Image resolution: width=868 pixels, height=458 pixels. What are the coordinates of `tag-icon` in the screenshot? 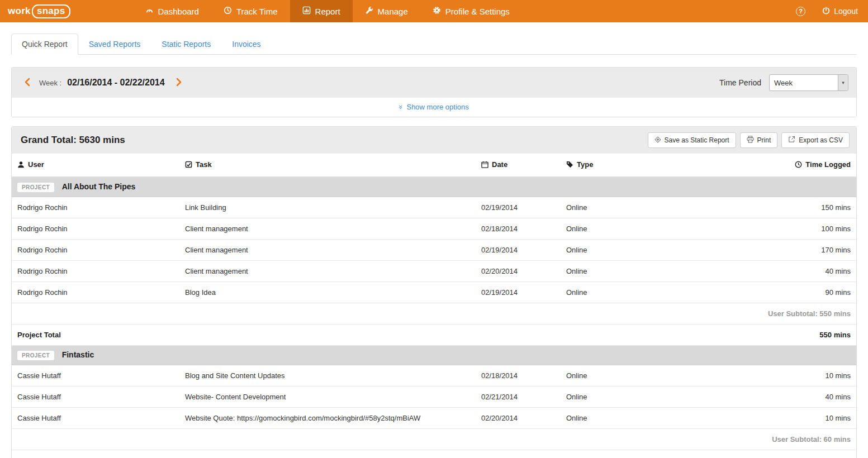 It's located at (570, 165).